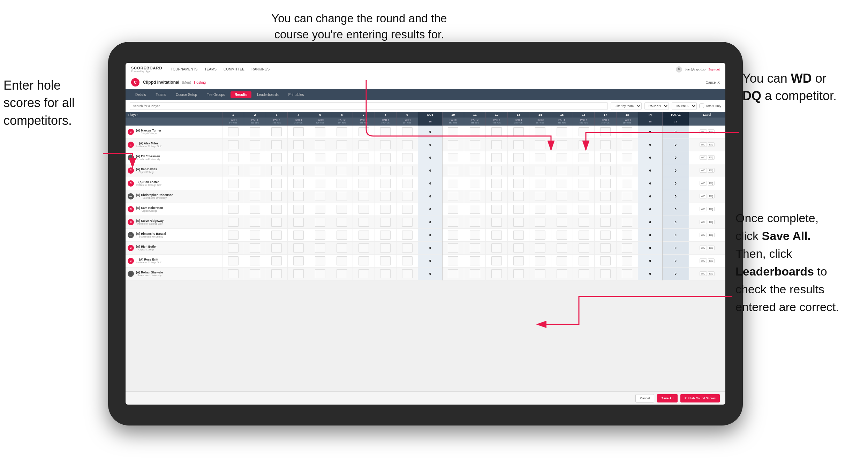  Describe the element at coordinates (711, 196) in the screenshot. I see `dq-btn-row-5: DQ` at that location.